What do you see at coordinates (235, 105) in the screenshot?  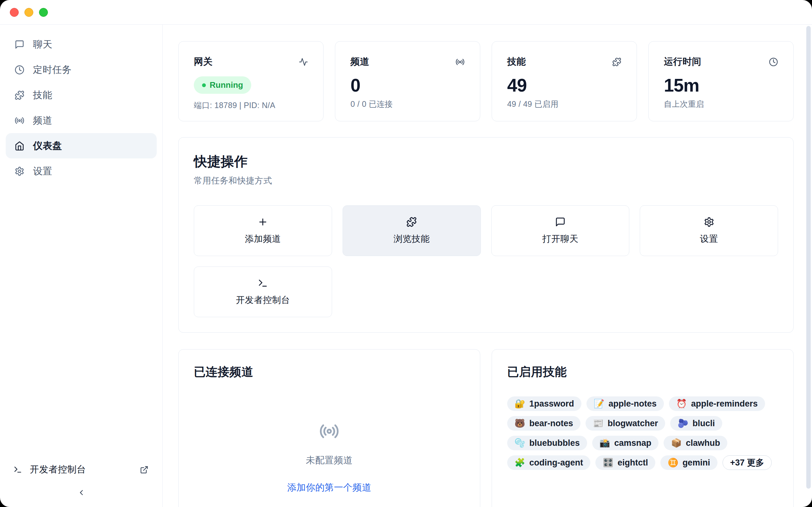 I see `stat-detail: 端口: 18789 | PID: N/A` at bounding box center [235, 105].